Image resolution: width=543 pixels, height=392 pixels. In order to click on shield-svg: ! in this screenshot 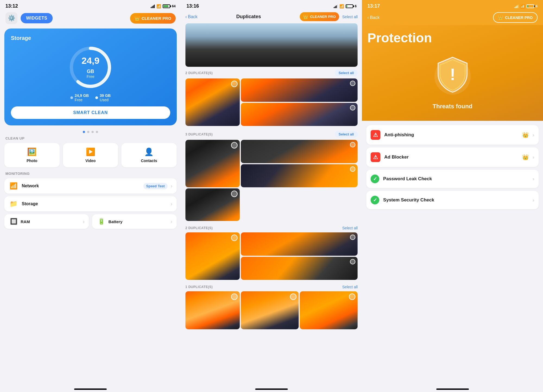, I will do `click(453, 74)`.